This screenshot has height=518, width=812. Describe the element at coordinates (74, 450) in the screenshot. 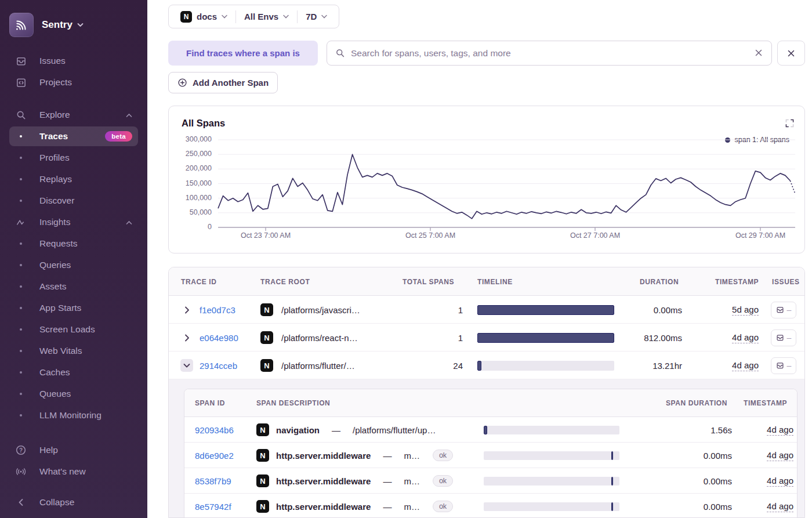

I see `sidebar-item-help: ? Help` at that location.